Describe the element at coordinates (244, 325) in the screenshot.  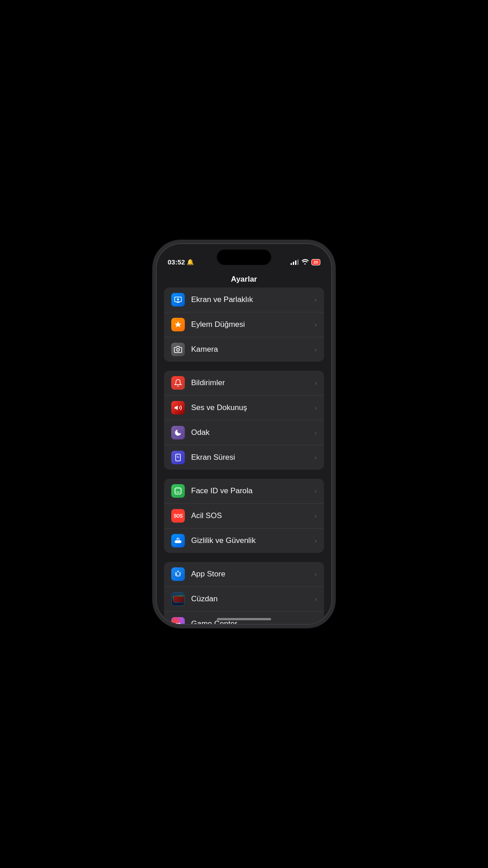
I see `settings-group-display: Ekran ve Parlaklık › Eylem Düğmesi ›` at that location.